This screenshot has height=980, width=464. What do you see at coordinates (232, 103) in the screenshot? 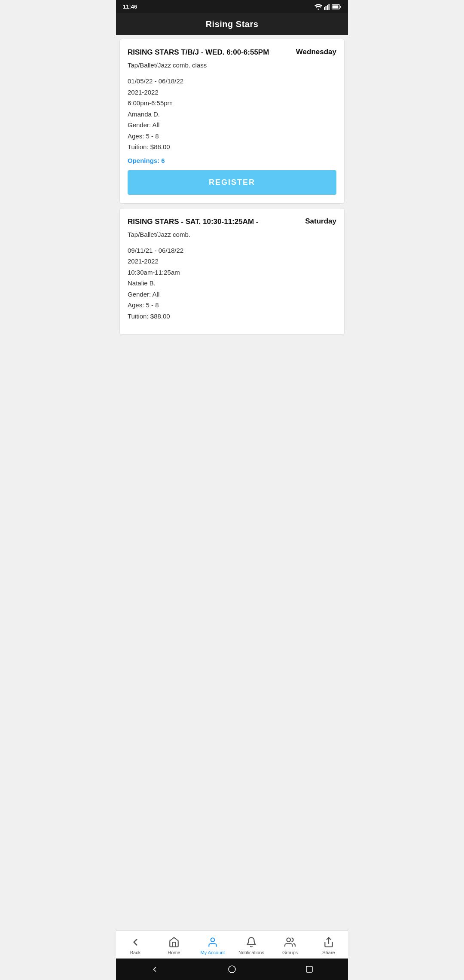
I see `card-time-1: 6:00pm-6:55pm` at bounding box center [232, 103].